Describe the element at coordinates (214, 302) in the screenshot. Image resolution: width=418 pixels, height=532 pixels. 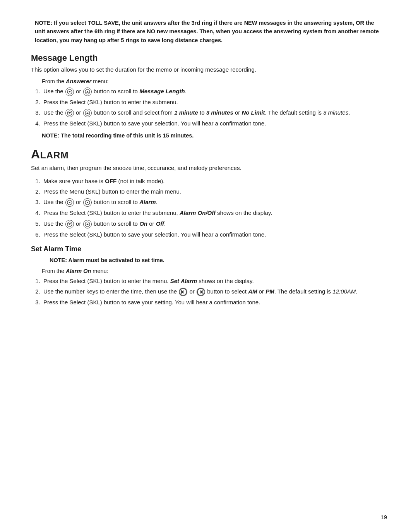
I see `sat-step-4: Press the Select (SKL) button to save yo…` at that location.